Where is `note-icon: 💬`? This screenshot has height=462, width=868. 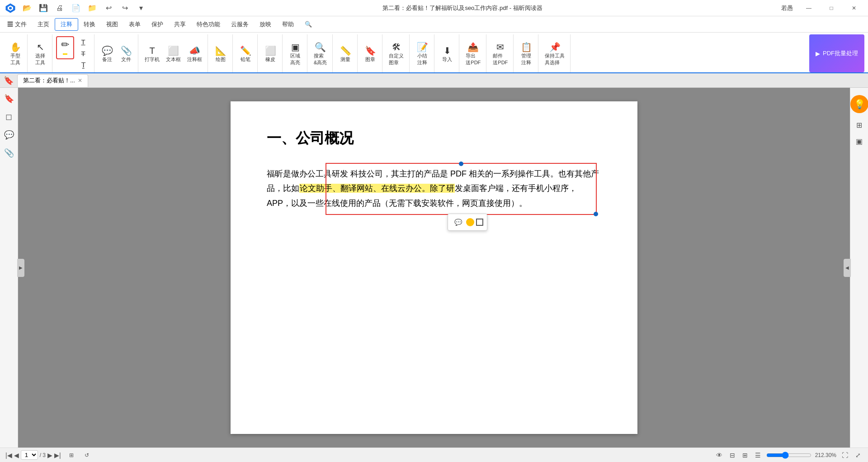
note-icon: 💬 is located at coordinates (108, 51).